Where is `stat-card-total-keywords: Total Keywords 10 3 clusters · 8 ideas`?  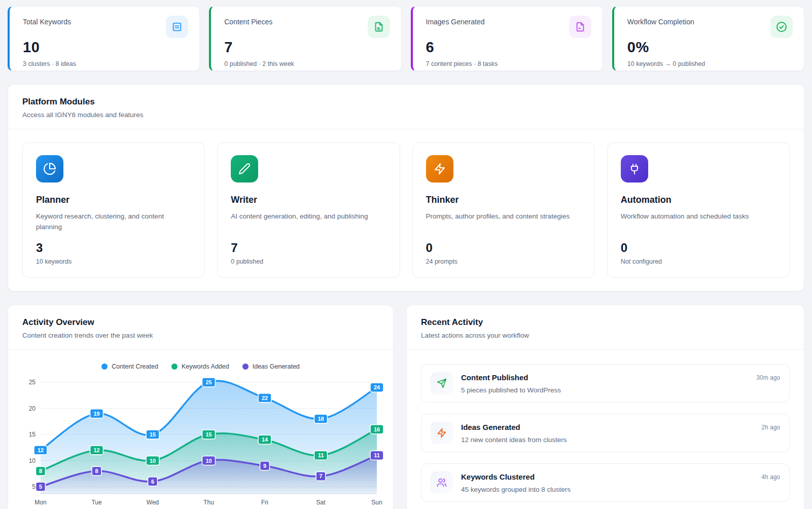 stat-card-total-keywords: Total Keywords 10 3 clusters · 8 ideas is located at coordinates (103, 39).